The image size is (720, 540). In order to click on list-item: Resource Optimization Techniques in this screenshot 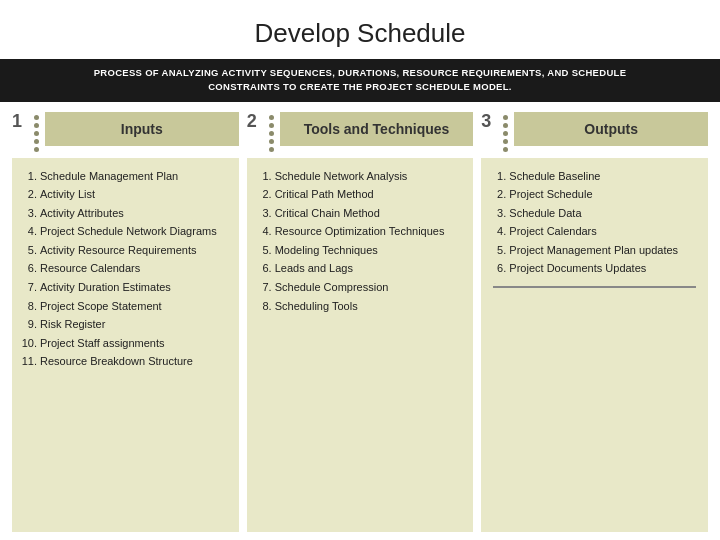, I will do `click(368, 232)`.